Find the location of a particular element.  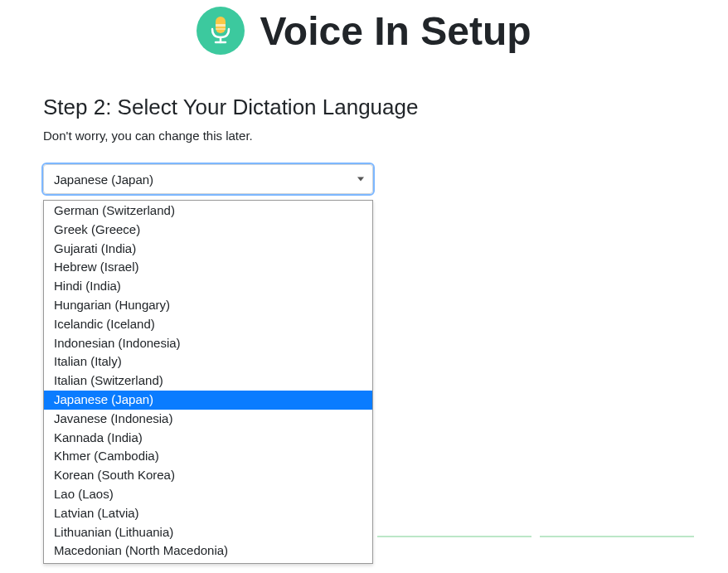

language-option: Hungarian (Hungary) is located at coordinates (208, 305).